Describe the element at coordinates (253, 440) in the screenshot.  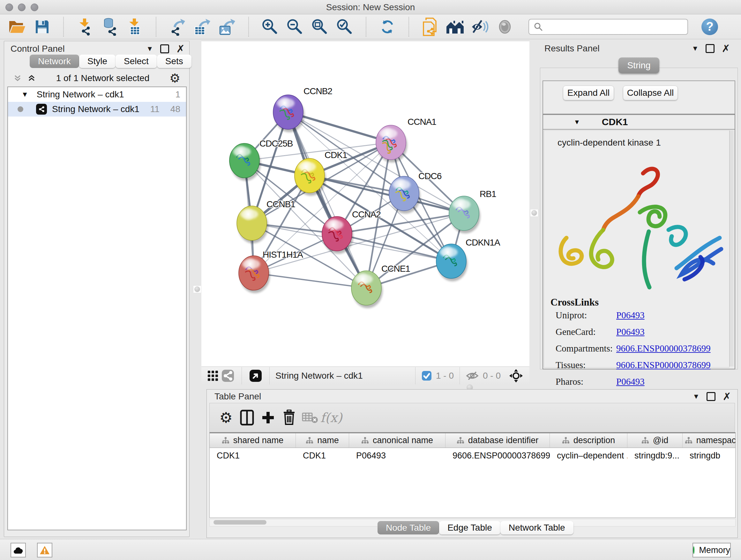
I see `column-header-shared-name: shared name` at that location.